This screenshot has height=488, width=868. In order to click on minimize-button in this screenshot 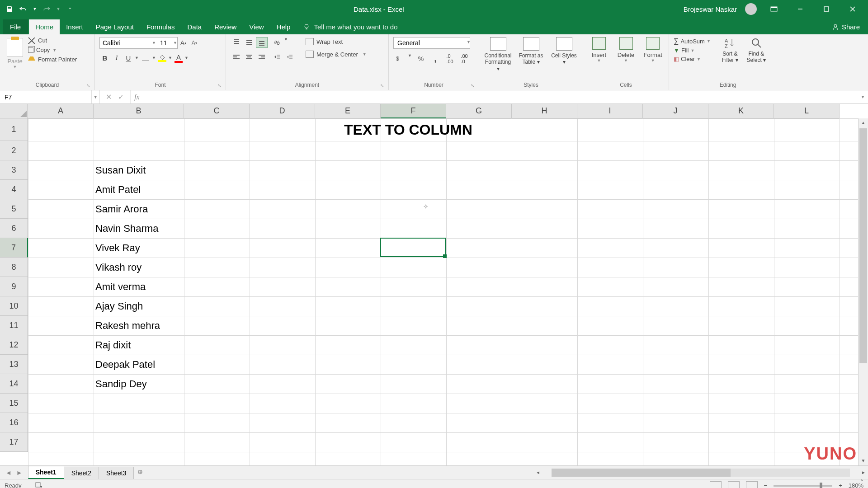, I will do `click(800, 9)`.